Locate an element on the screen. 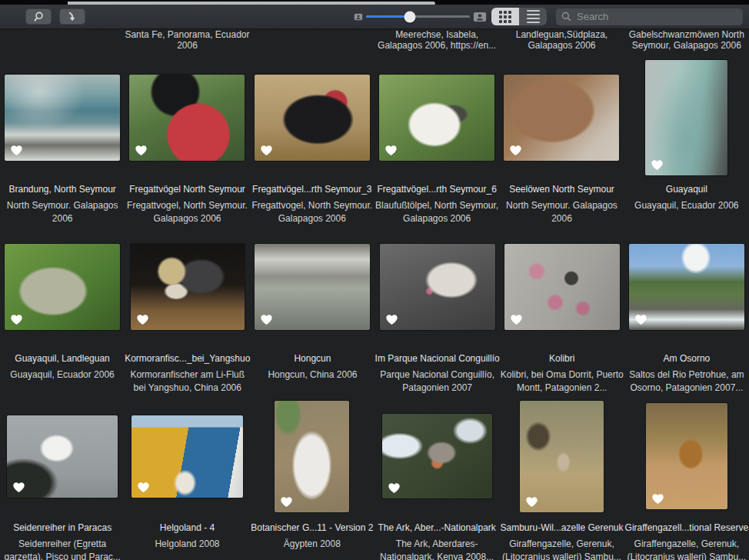 This screenshot has width=749, height=560. large-photo-icon is located at coordinates (480, 17).